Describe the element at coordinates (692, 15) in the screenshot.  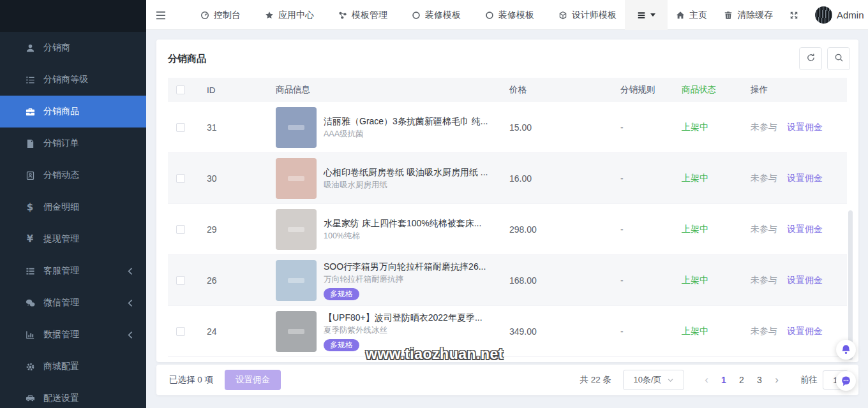
I see `home-button: 主页` at that location.